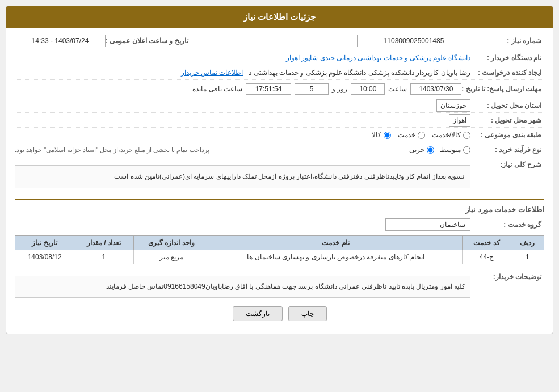  I want to click on mohlat-saat: 10:00, so click(368, 89).